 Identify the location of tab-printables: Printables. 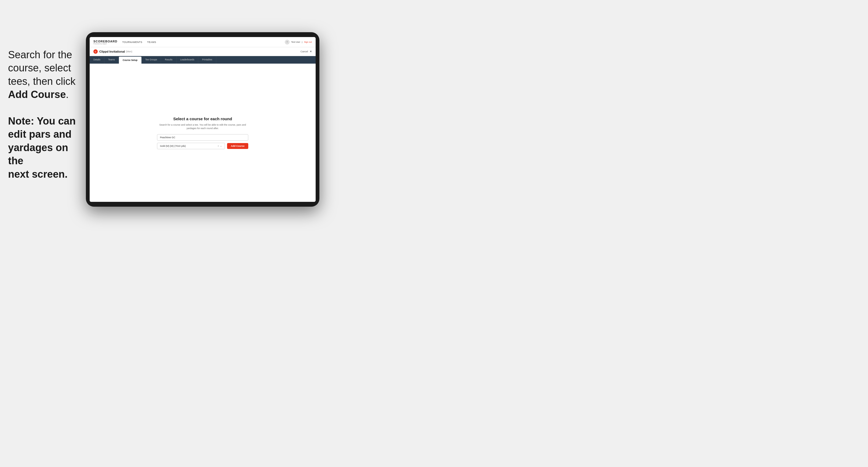
(208, 60).